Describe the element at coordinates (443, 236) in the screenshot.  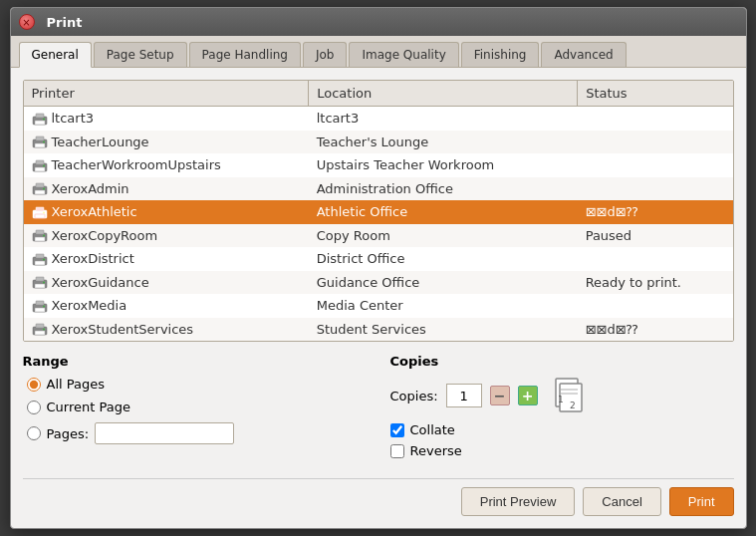
I see `printer-location-cell: Copy Room` at that location.